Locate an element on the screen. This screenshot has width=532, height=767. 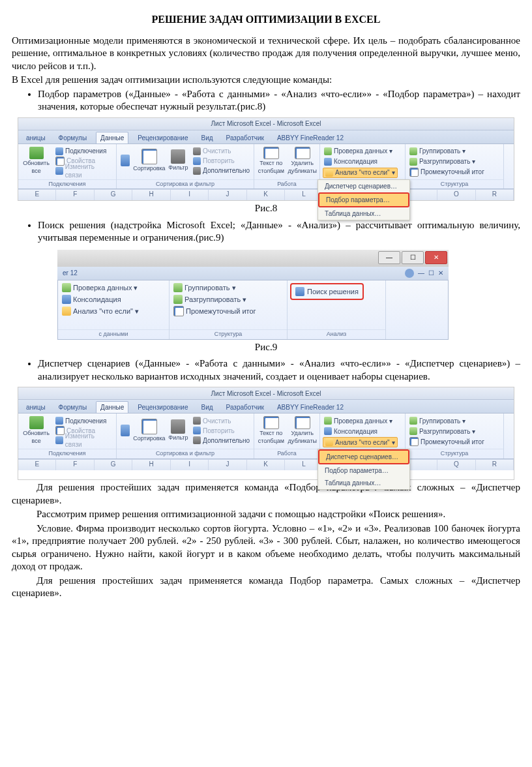
maximize-button: ☐ is located at coordinates (413, 258).